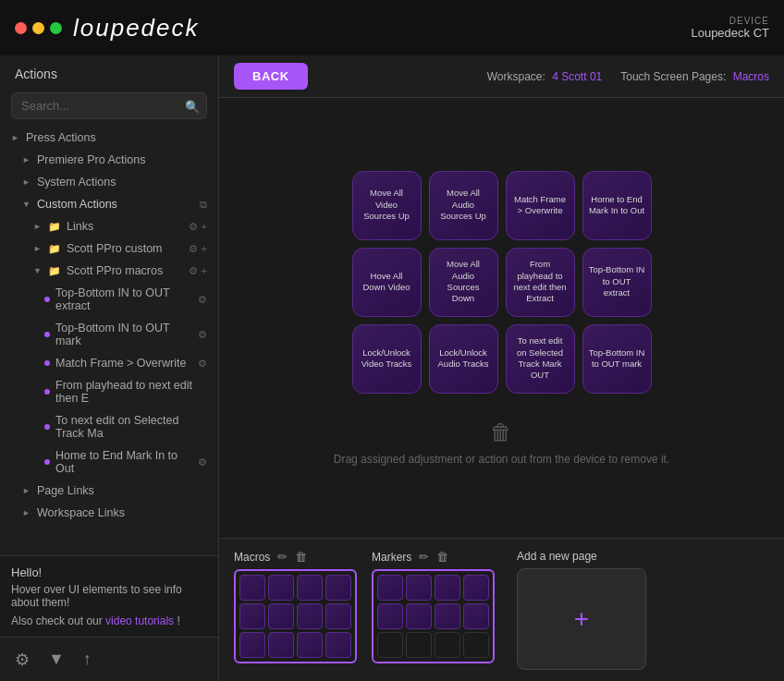  I want to click on tile-match-frame-overwrite: Match Frame > Overwrite, so click(540, 205).